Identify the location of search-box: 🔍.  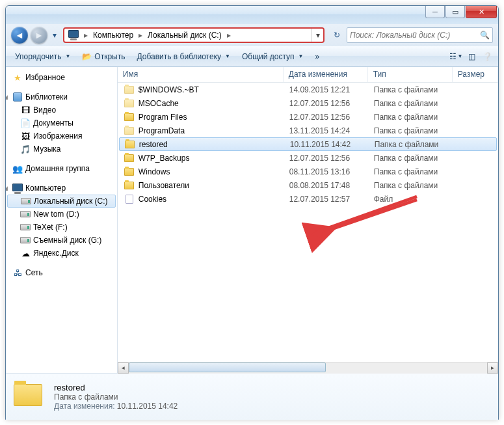
(420, 35).